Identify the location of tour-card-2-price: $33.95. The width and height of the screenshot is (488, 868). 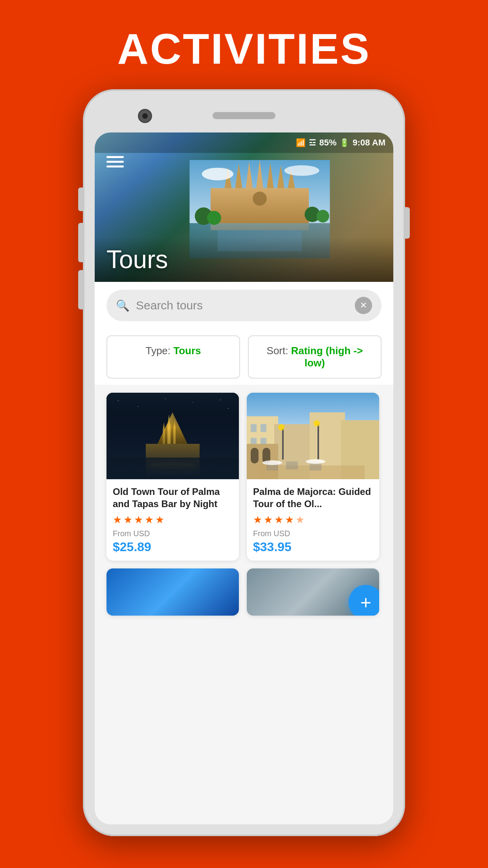
(313, 547).